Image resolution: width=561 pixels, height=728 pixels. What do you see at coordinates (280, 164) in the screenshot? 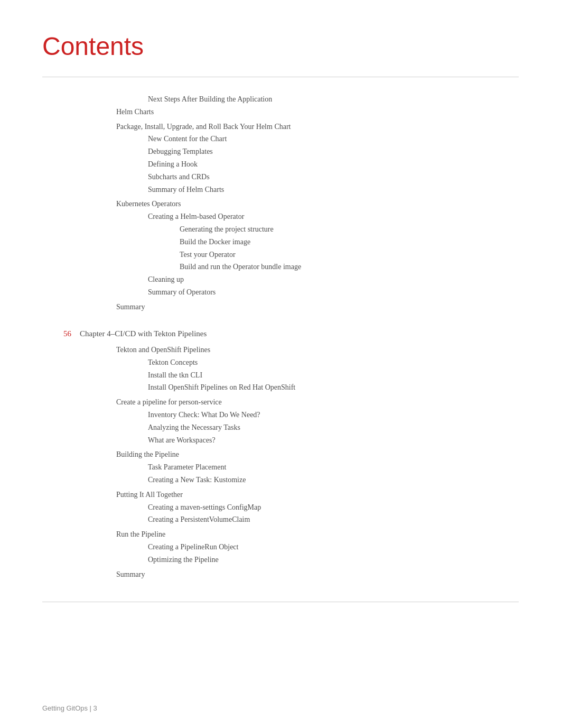
I see `list-item: Defining a Hook` at bounding box center [280, 164].